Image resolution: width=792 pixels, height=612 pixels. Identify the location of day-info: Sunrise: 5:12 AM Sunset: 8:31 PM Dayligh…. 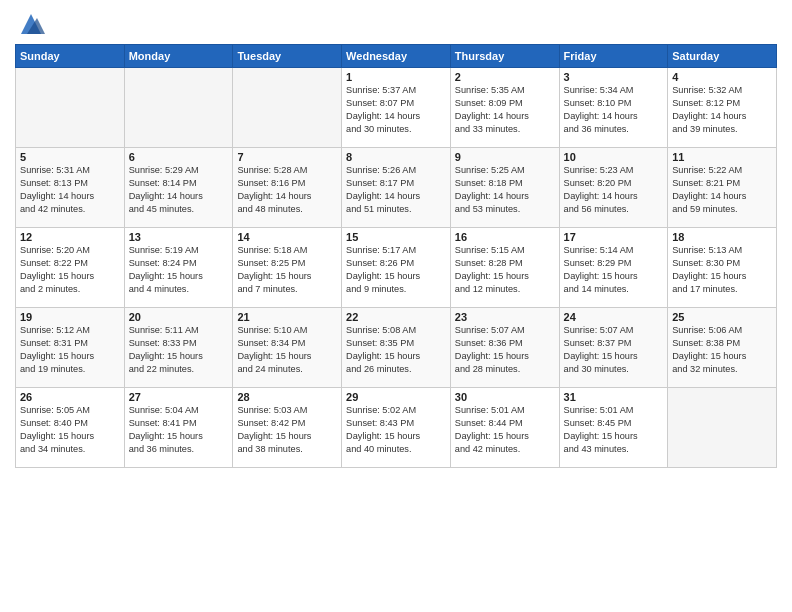
(70, 350).